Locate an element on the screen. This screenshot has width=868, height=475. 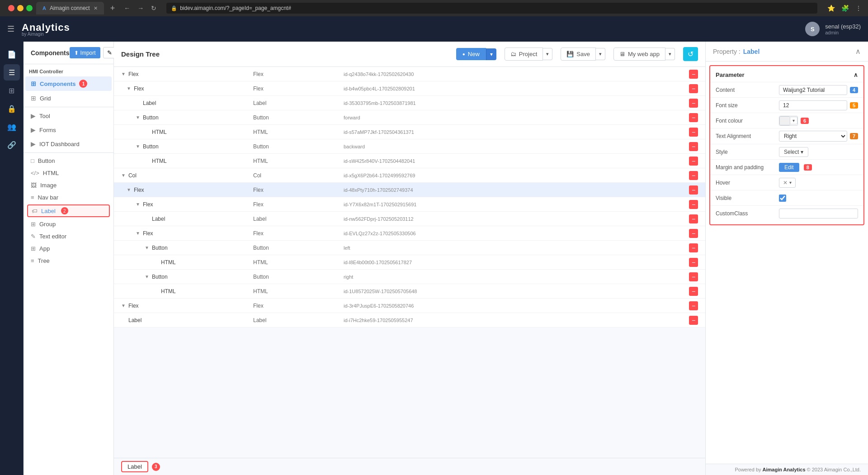
tab-close-icon: ✕ is located at coordinates (96, 8).